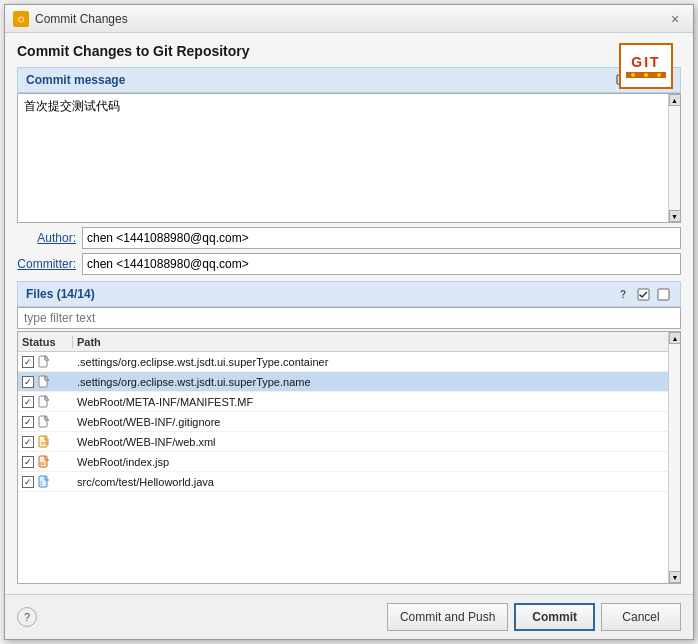  What do you see at coordinates (21, 19) in the screenshot?
I see `dialog-icon: ⬡` at bounding box center [21, 19].